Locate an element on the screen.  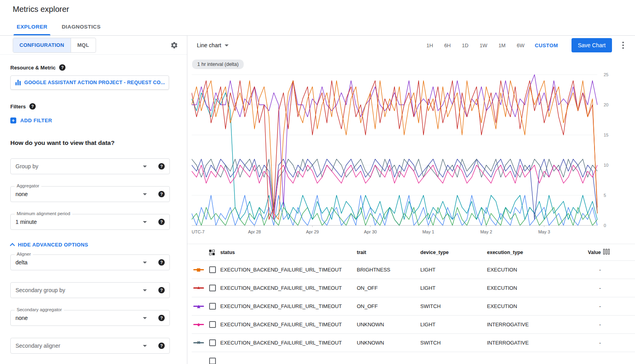
x-axis-label: Apr 29 is located at coordinates (312, 232).